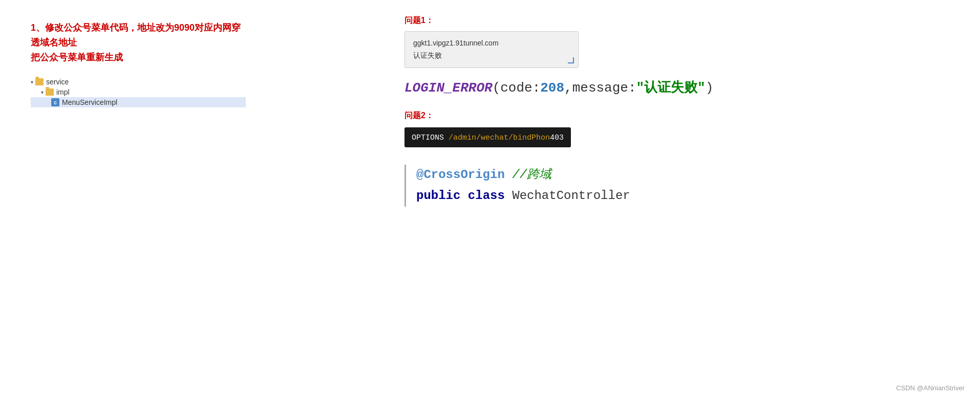  I want to click on service-label: service, so click(57, 82).